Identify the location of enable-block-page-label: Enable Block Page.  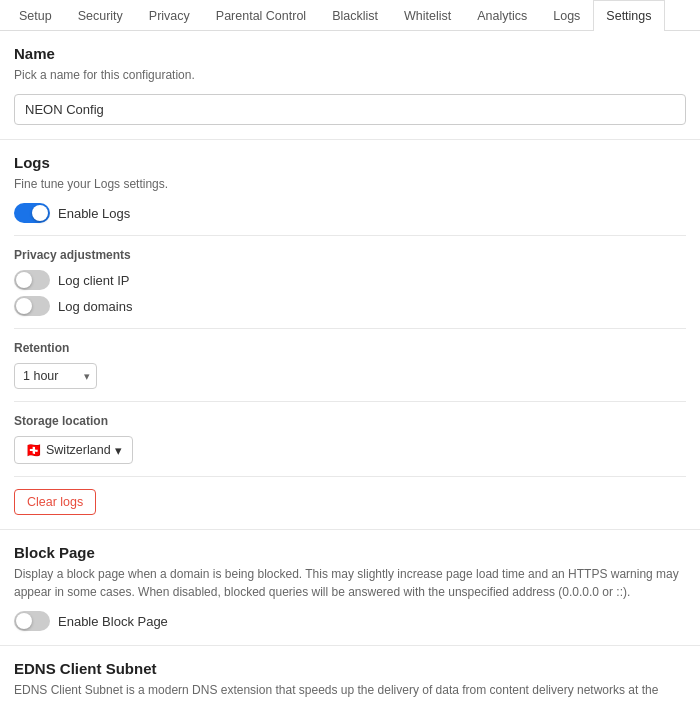
(113, 622).